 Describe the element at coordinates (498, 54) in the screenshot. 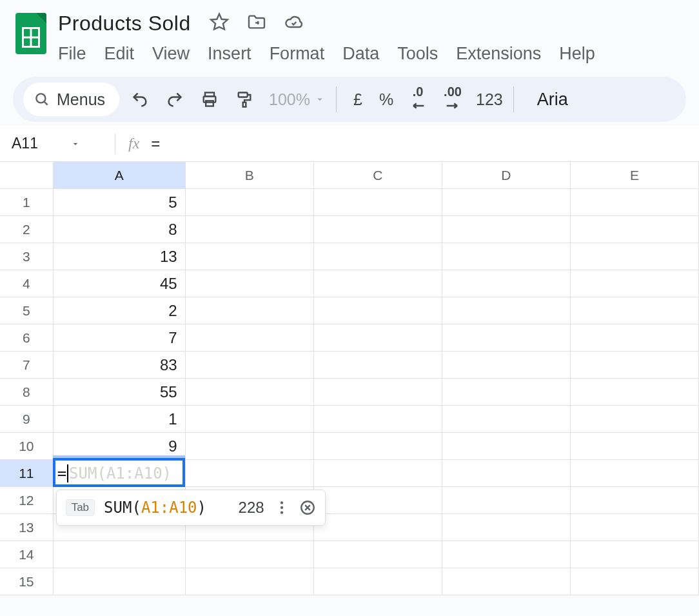

I see `menu-extensions: Extensions` at that location.